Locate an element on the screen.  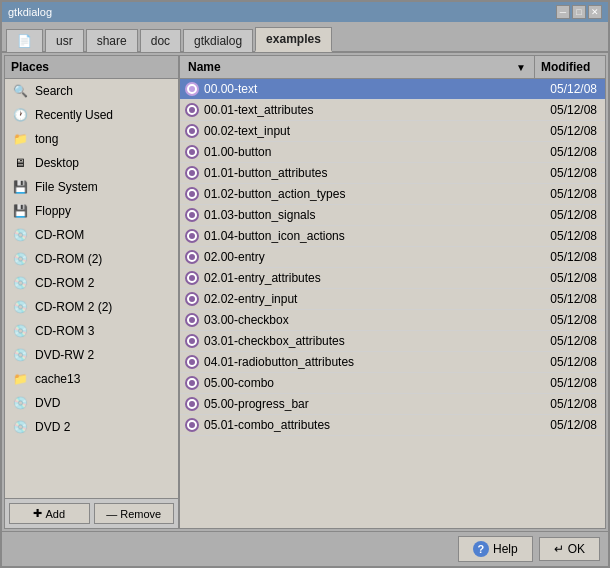
sidebar-item-dvd: 💿 DVD is located at coordinates (92, 403).